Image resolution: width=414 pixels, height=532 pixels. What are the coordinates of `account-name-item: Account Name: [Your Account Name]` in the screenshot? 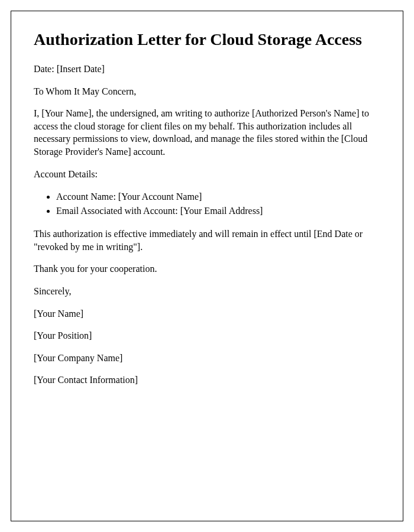 It's located at (218, 197).